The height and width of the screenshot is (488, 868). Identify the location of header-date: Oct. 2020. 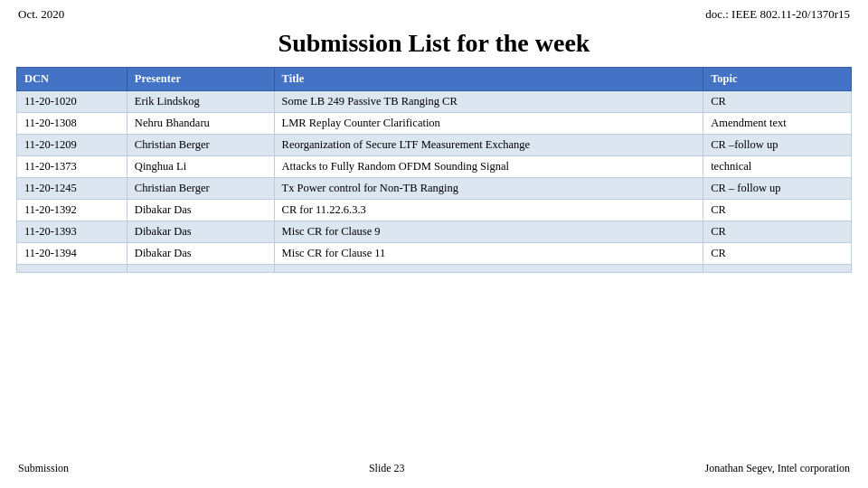
(42, 14).